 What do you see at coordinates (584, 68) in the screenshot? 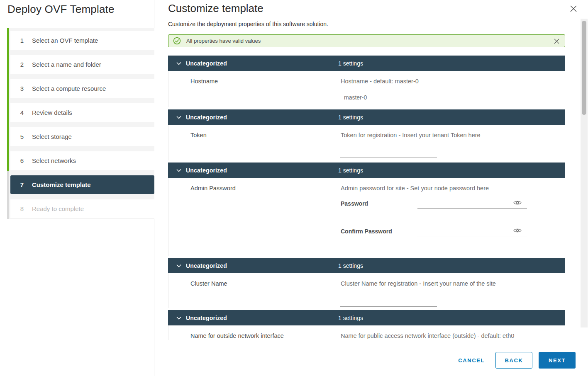
I see `scrollbar-thumb` at bounding box center [584, 68].